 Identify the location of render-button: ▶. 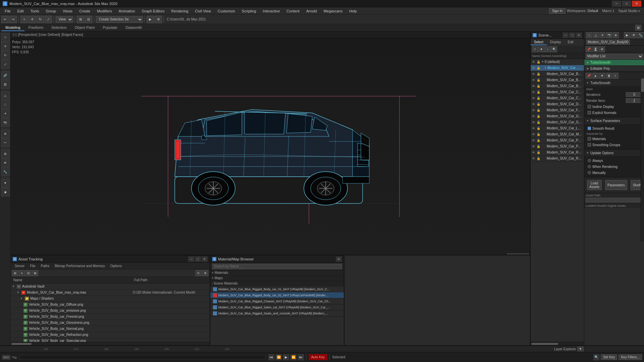
(150, 19).